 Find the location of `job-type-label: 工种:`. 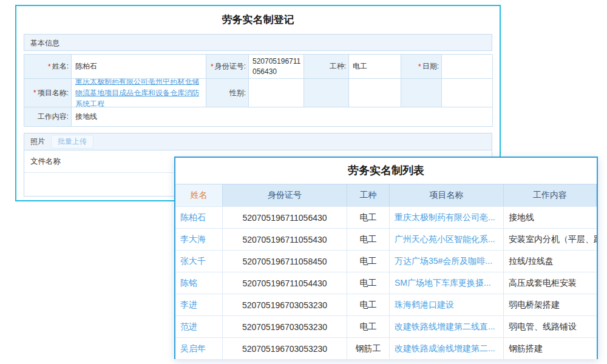

job-type-label: 工种: is located at coordinates (327, 67).